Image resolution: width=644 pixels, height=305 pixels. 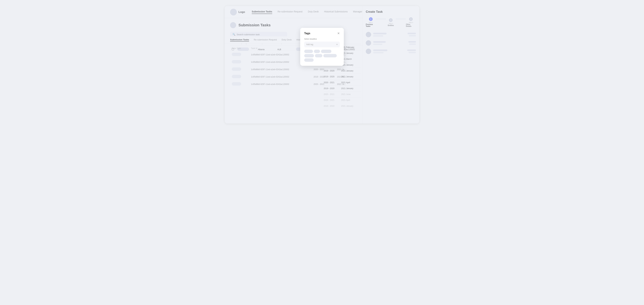 What do you see at coordinates (322, 56) in the screenshot?
I see `tag-pills-area` at bounding box center [322, 56].